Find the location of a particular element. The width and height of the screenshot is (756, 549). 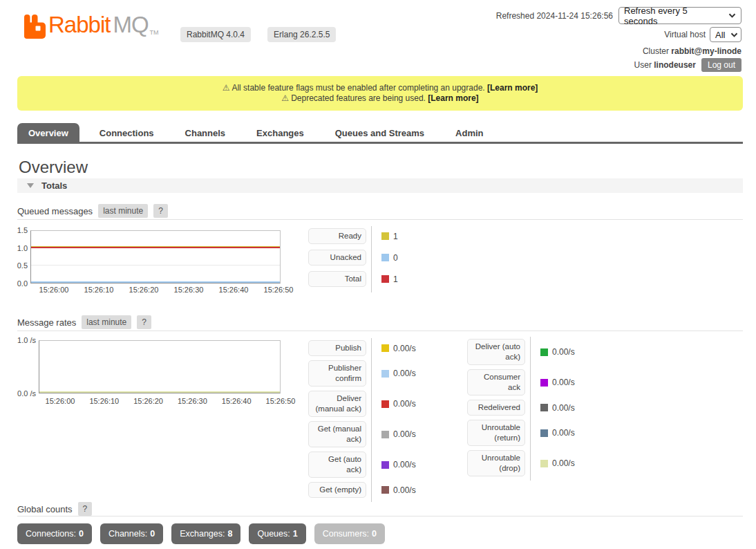

legend-row-redelivered: Redelivered 0.00/s is located at coordinates (521, 408).